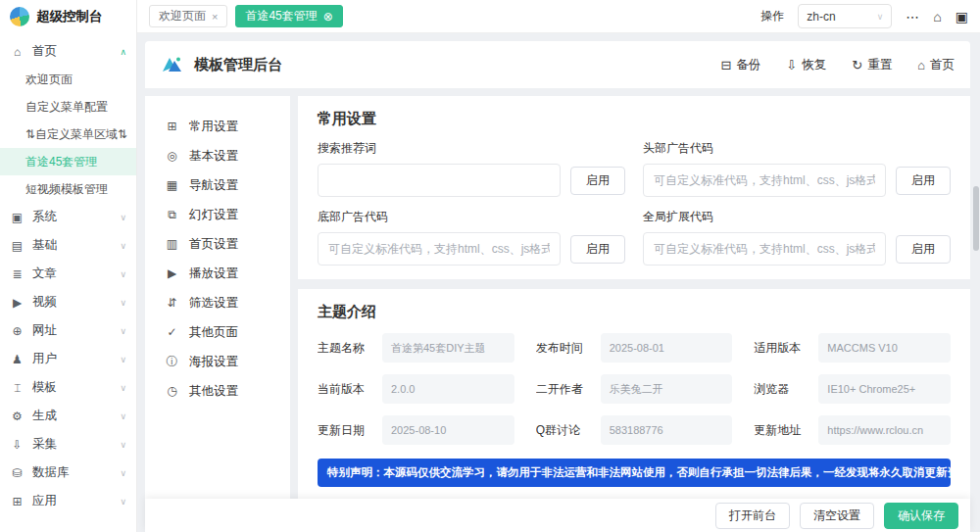 The width and height of the screenshot is (980, 532). Describe the element at coordinates (18, 388) in the screenshot. I see `template-icon: ⌶` at that location.